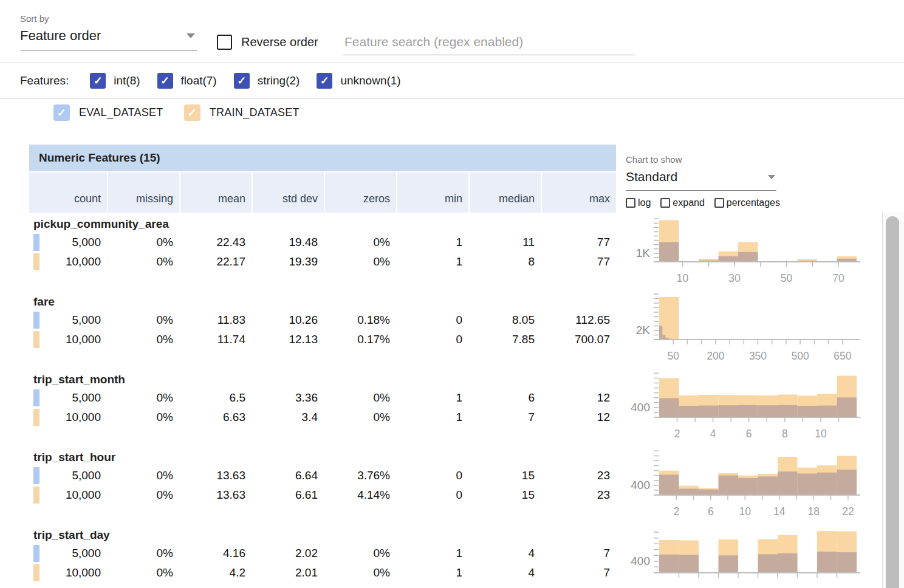  Describe the element at coordinates (578, 340) in the screenshot. I see `stat-value: 700.07` at that location.